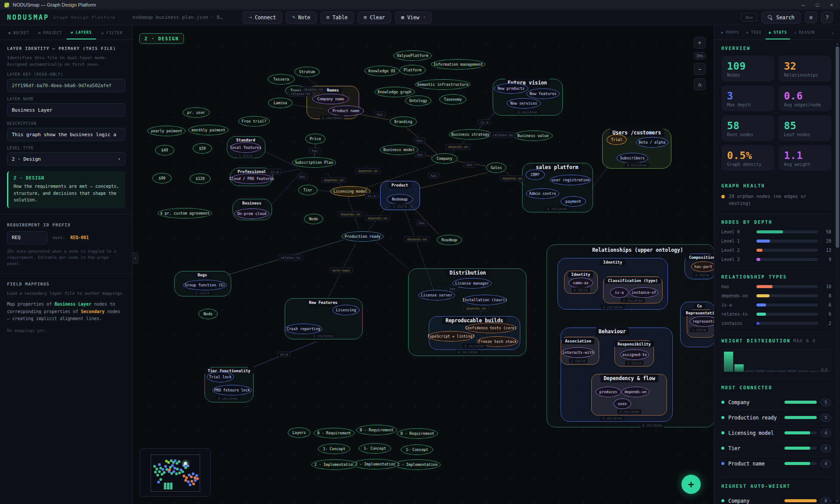 This screenshot has height=504, width=840. What do you see at coordinates (66, 85) in the screenshot?
I see `layer-key-field: 2ff196df-ba70-4bea-b6a6-9d7ea502afef` at bounding box center [66, 85].